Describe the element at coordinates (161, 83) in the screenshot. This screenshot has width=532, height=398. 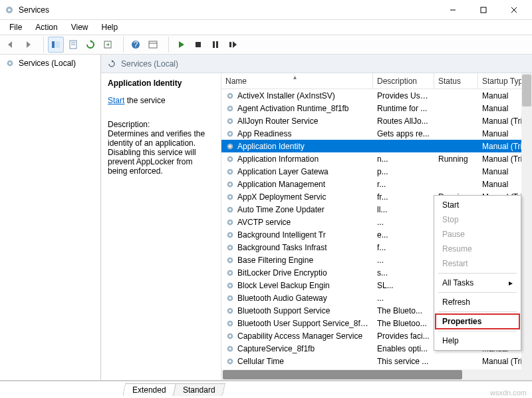
I see `detail-title: Application Identity` at that location.